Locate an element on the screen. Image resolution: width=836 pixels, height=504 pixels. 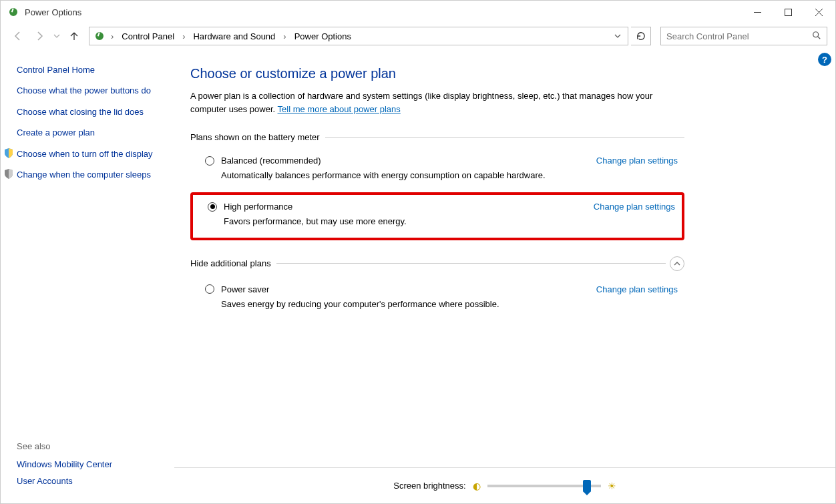
learn-more-link: Tell me more about power plans is located at coordinates (339, 109).